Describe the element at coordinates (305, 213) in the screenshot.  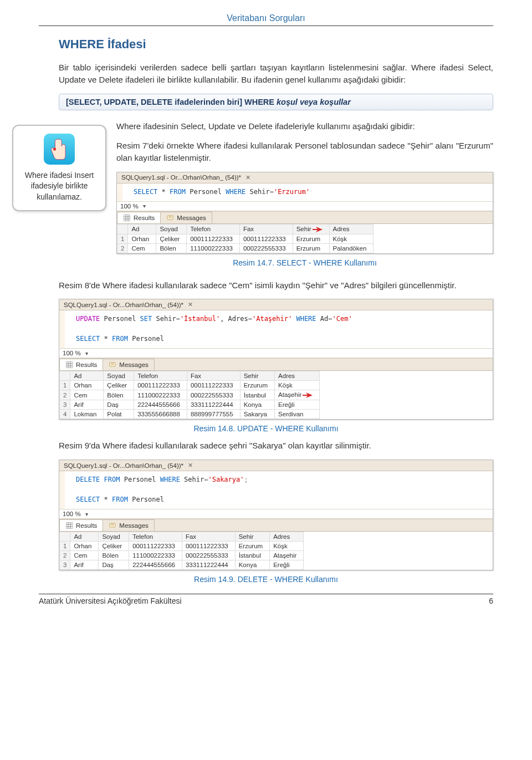
I see `sql-screenshot-1: SQLQuery1.sql - Or...Orhan\Orhan_ (54))*…` at that location.